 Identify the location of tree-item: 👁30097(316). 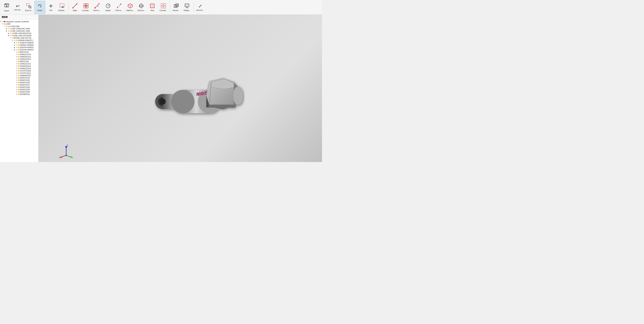
(19, 61).